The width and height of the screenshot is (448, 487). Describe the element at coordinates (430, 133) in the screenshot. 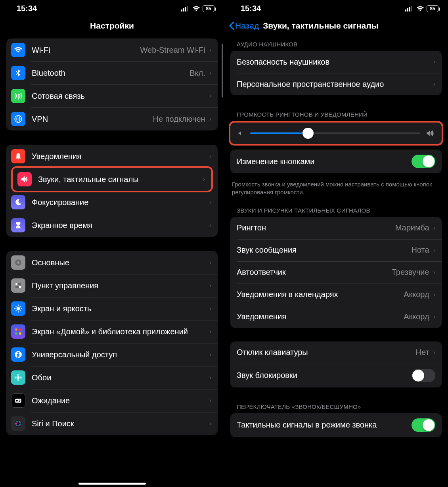

I see `volume-high-icon` at that location.